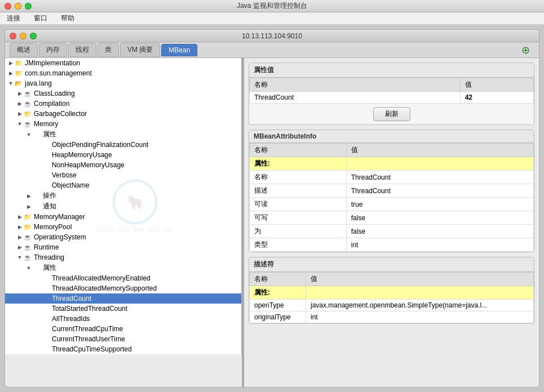 This screenshot has width=544, height=392. What do you see at coordinates (392, 231) in the screenshot?
I see `table-row: 为false` at bounding box center [392, 231].